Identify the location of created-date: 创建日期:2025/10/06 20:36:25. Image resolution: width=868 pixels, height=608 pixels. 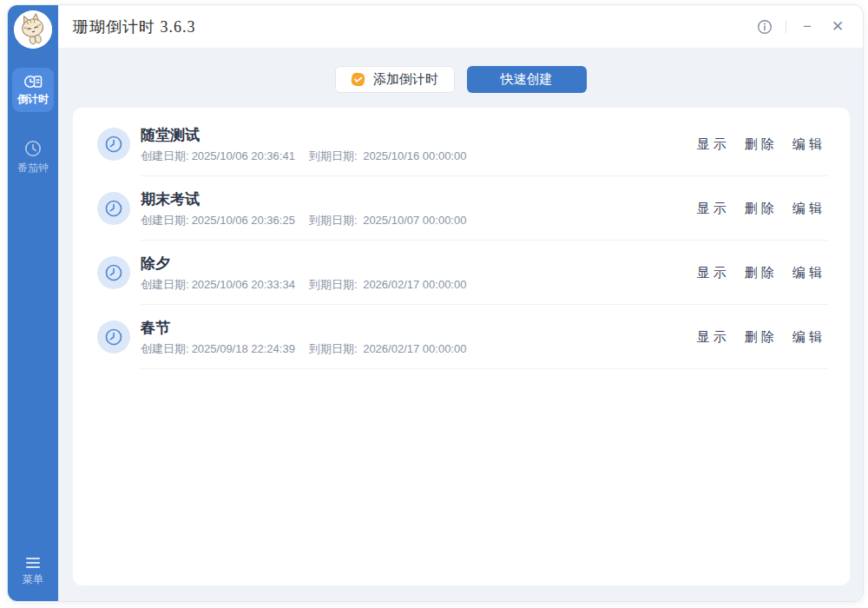
(218, 221).